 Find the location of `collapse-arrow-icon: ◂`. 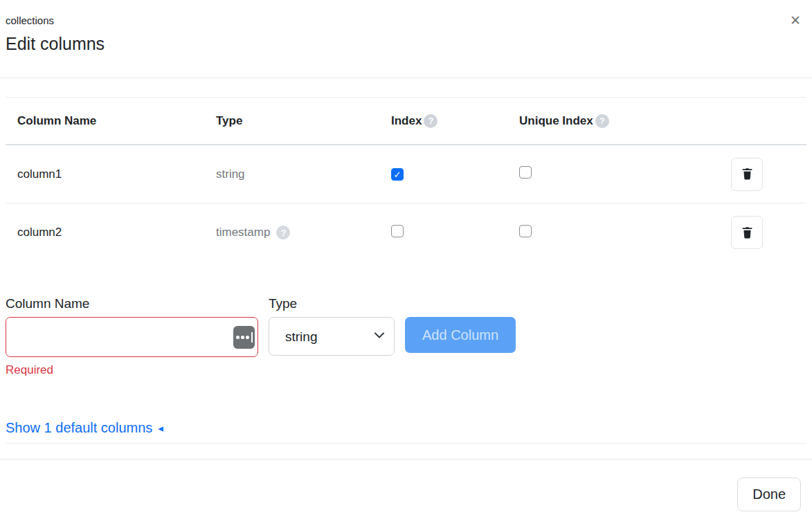

collapse-arrow-icon: ◂ is located at coordinates (161, 428).